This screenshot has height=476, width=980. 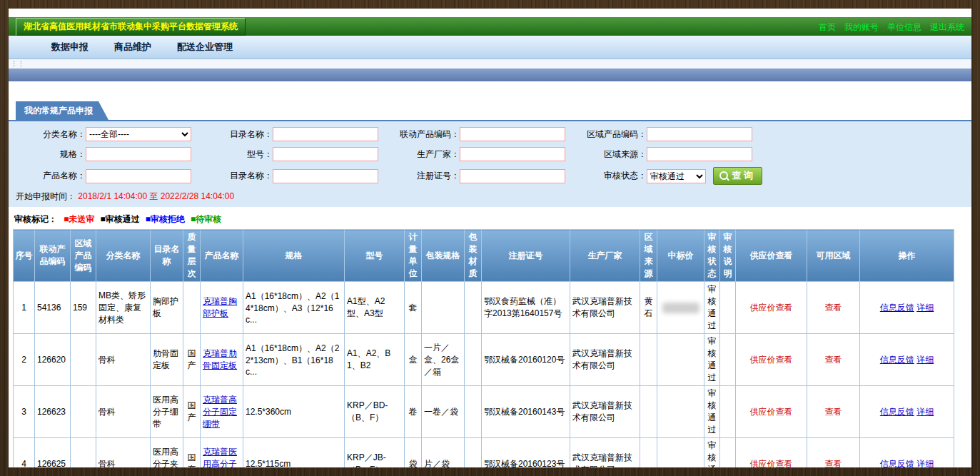 I want to click on product-name-link: 克瑞普医用高分子夹板, so click(x=220, y=457).